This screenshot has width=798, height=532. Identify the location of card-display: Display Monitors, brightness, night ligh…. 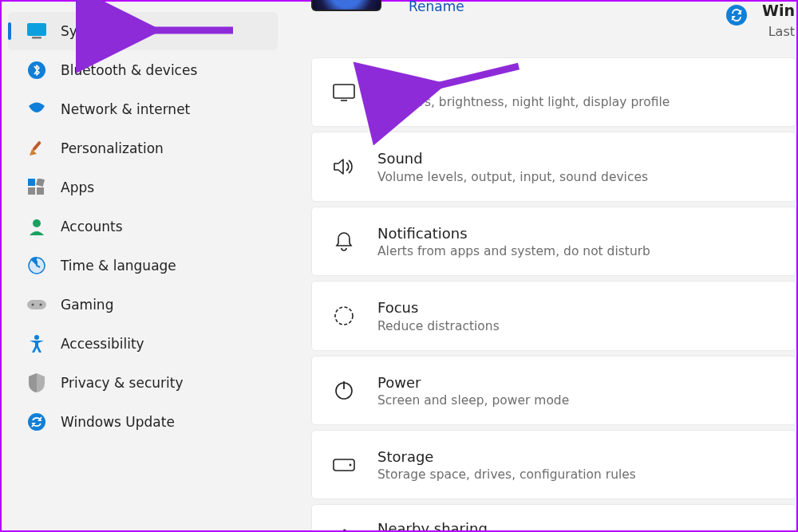
(554, 93).